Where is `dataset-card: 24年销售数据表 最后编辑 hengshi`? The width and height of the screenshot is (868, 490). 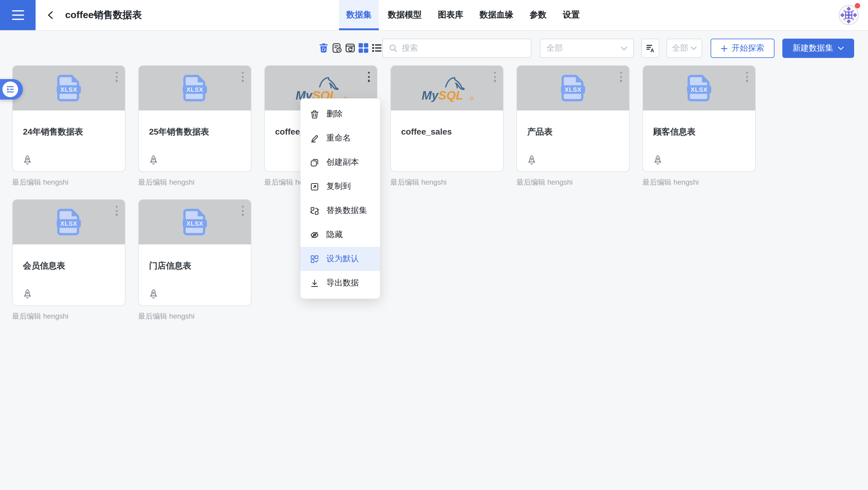 dataset-card: 24年销售数据表 最后编辑 hengshi is located at coordinates (69, 126).